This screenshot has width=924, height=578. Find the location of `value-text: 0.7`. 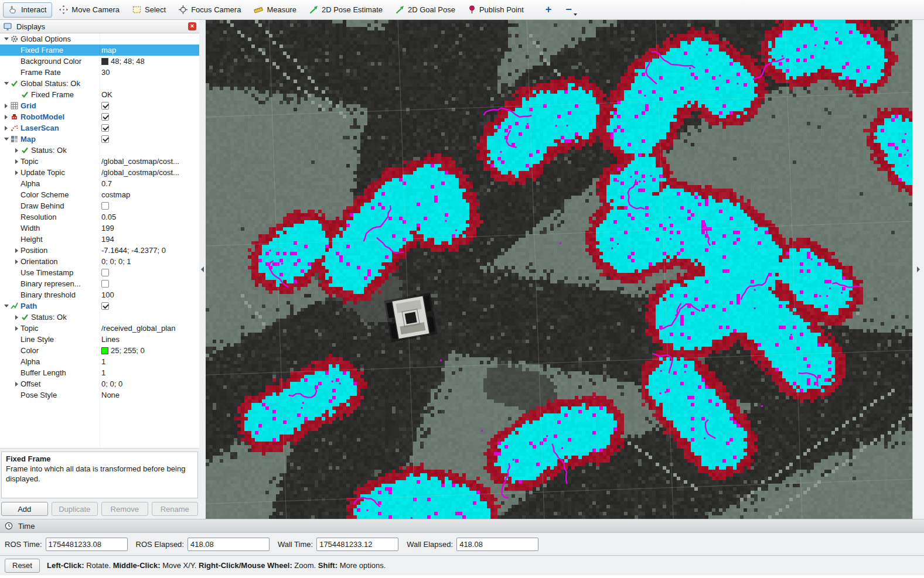

value-text: 0.7 is located at coordinates (107, 184).